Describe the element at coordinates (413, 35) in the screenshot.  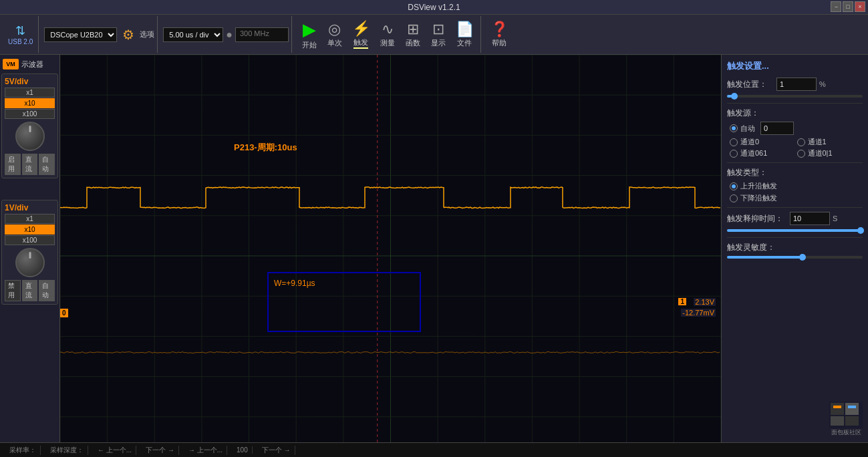
I see `function-button: ⊞ 函数` at that location.